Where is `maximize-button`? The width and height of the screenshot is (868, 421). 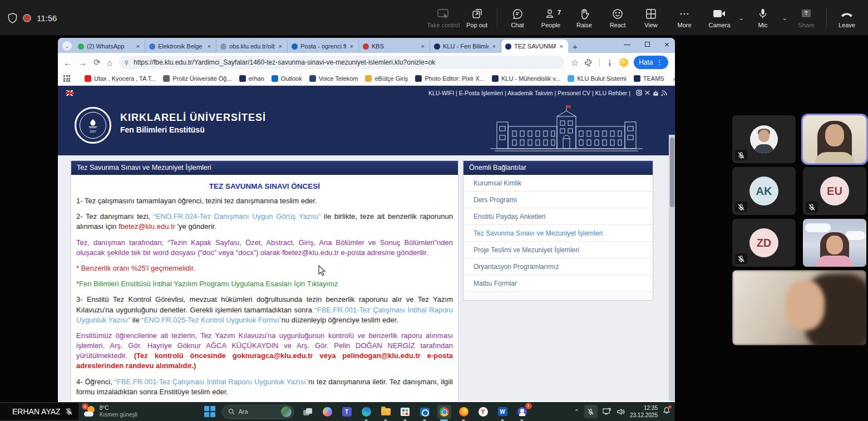
maximize-button is located at coordinates (648, 45).